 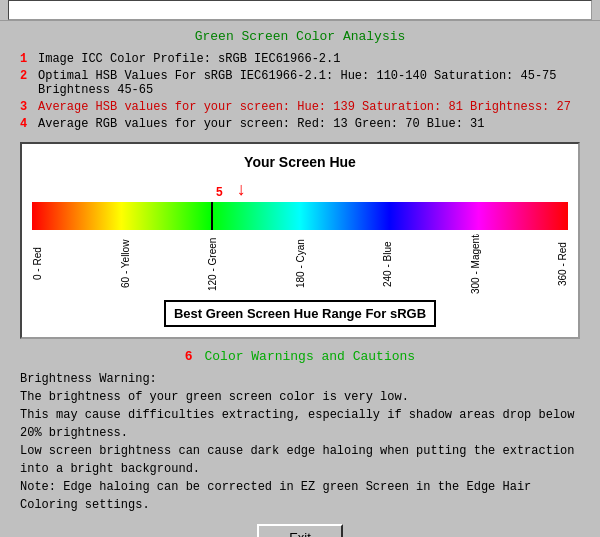 I want to click on hue-arrow-icon: ↓, so click(x=242, y=190).